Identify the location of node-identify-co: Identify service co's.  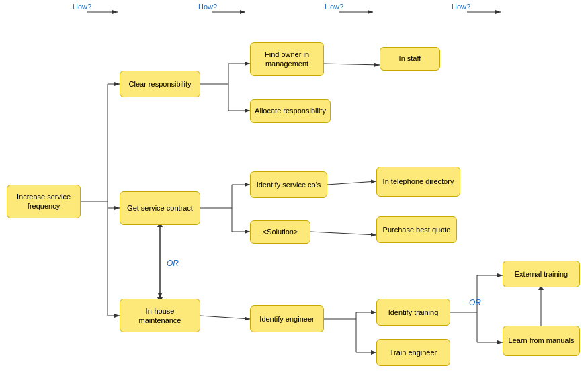
(289, 185).